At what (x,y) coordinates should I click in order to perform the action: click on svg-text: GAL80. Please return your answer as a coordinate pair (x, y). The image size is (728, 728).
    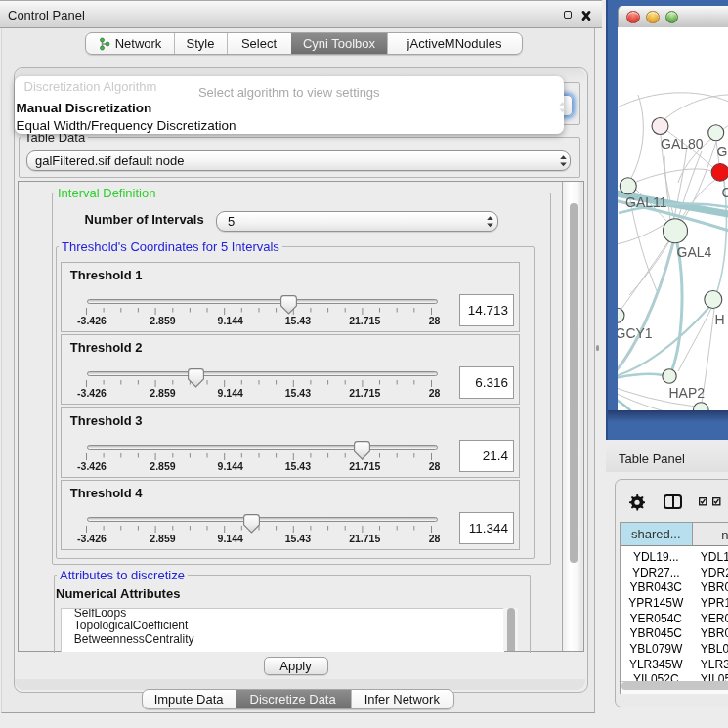
    Looking at the image, I should click on (682, 144).